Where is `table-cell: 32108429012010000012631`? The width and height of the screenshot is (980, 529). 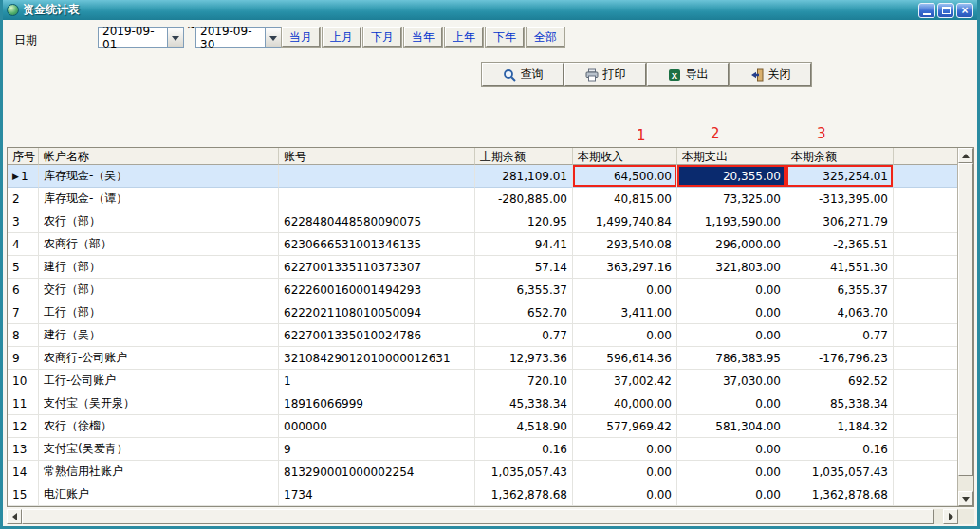 table-cell: 32108429012010000012631 is located at coordinates (378, 358).